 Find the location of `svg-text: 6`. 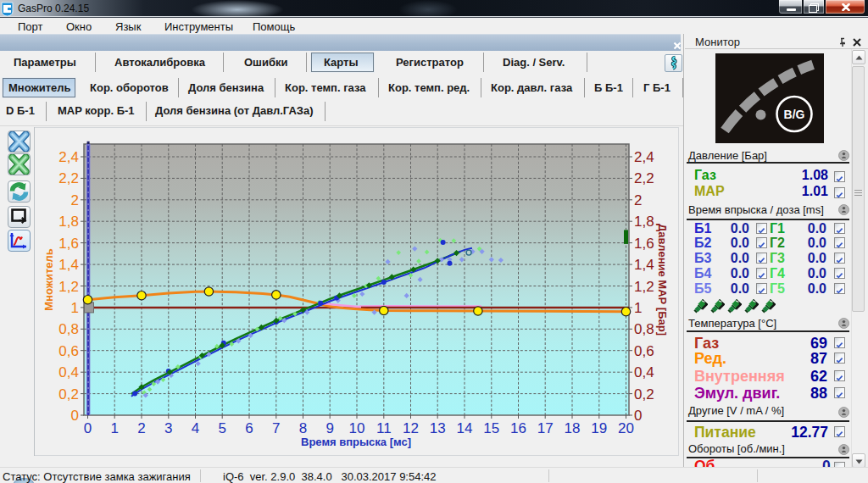

svg-text: 6 is located at coordinates (249, 429).